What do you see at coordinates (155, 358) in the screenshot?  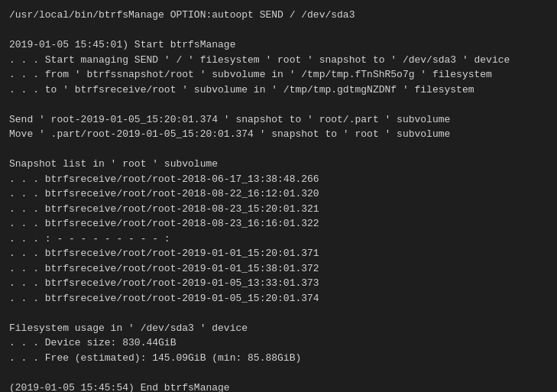 I see `terminal-line: . . . Free (estimated): 145.09GiB (min: …` at bounding box center [155, 358].